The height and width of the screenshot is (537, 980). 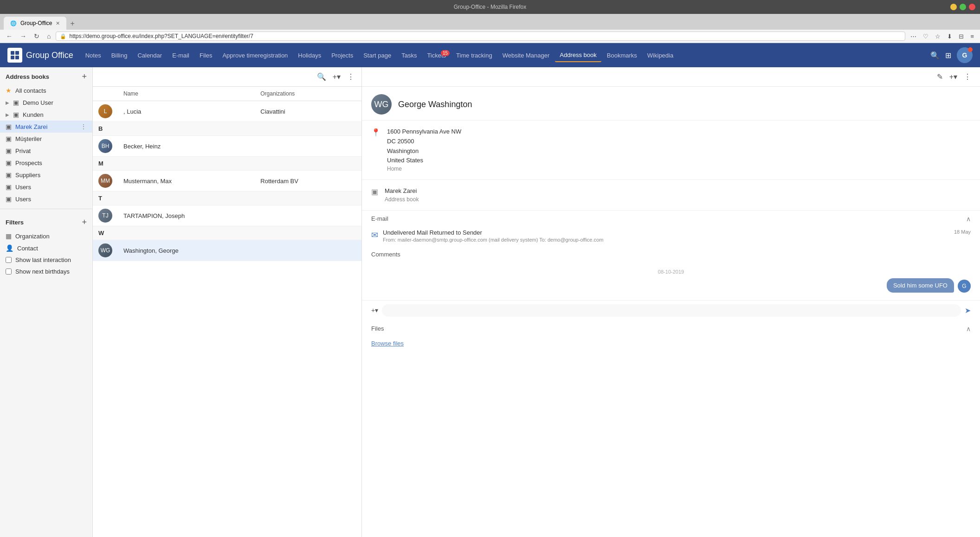 What do you see at coordinates (149, 56) in the screenshot?
I see `nav-calendar: Calendar` at bounding box center [149, 56].